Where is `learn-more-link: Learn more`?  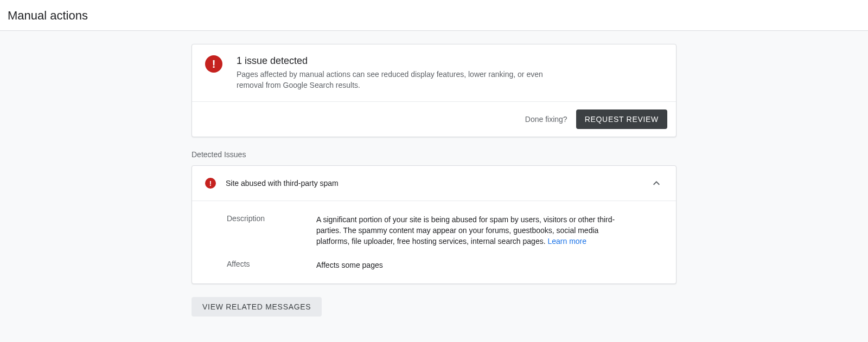
learn-more-link: Learn more is located at coordinates (567, 241).